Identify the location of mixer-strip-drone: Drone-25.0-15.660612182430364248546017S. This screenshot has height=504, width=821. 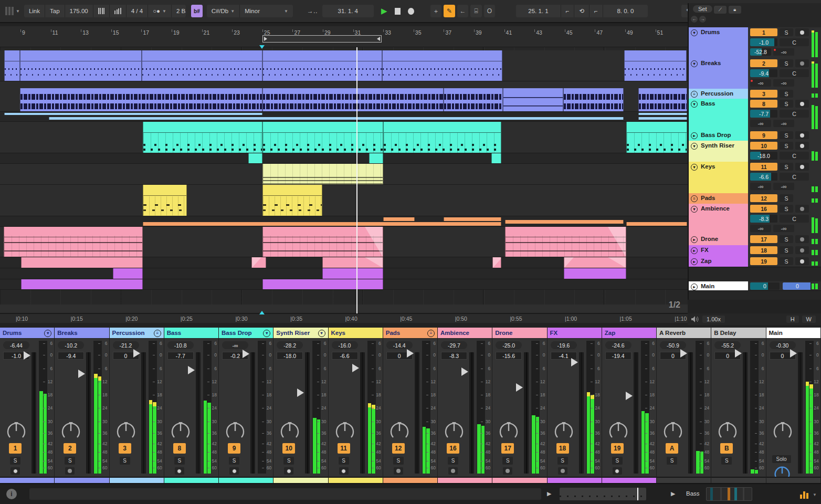
(520, 405).